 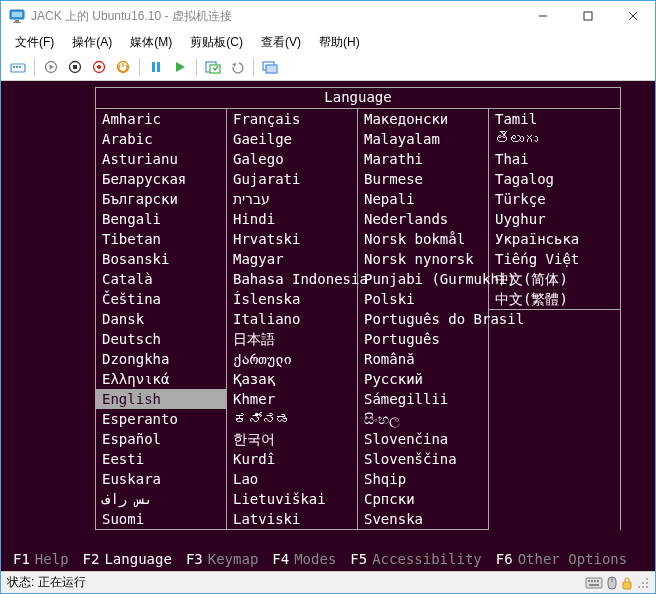 What do you see at coordinates (554, 259) in the screenshot?
I see `language-option: Tiếng Việt` at bounding box center [554, 259].